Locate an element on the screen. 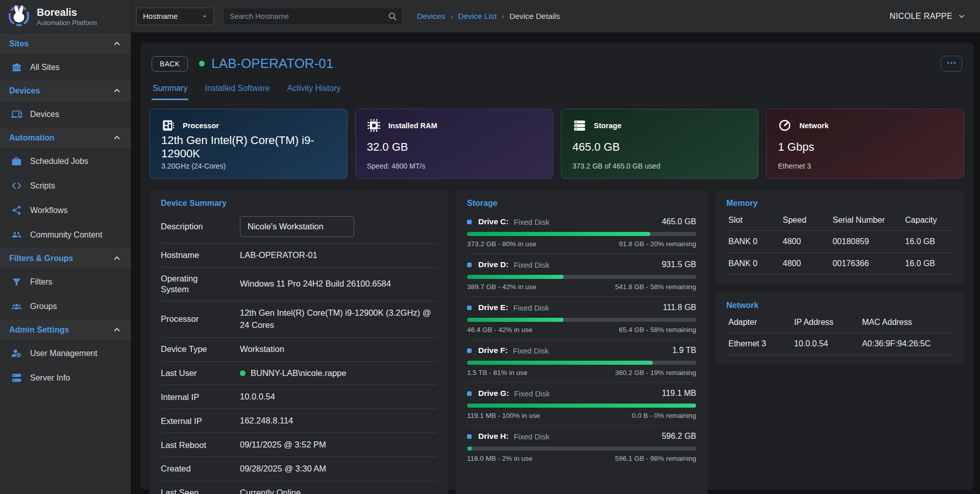  summary-row-last-reboot: Last Reboot 09/11/2025 @ 3:52 PM is located at coordinates (299, 445).